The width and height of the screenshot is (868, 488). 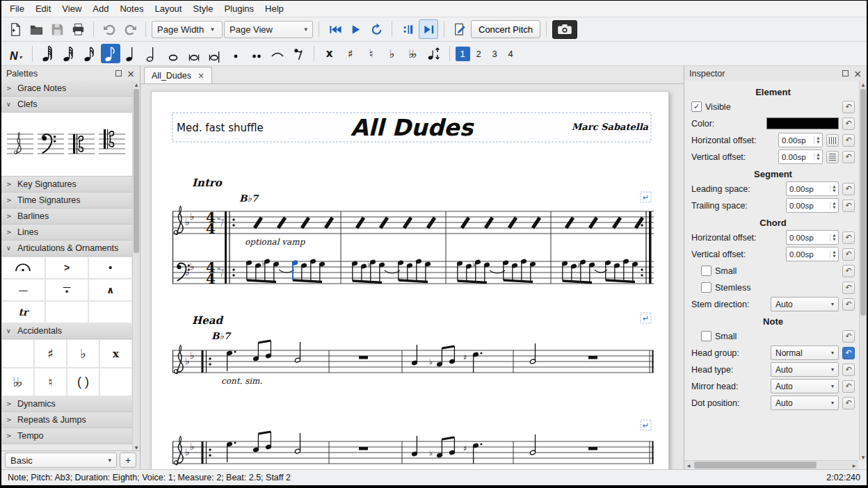 What do you see at coordinates (707, 271) in the screenshot?
I see `chord-small-checkbox` at bounding box center [707, 271].